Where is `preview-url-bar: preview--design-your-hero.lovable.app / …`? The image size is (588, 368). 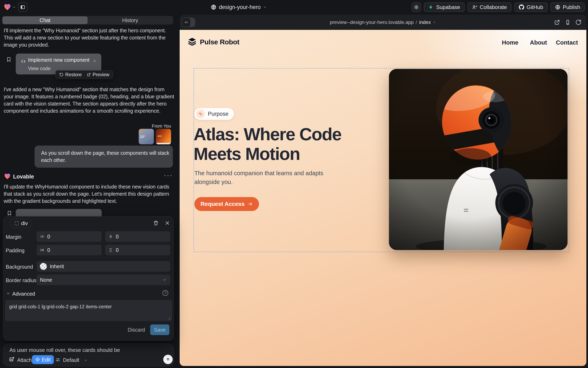 preview-url-bar: preview--design-your-hero.lovable.app / … is located at coordinates (383, 22).